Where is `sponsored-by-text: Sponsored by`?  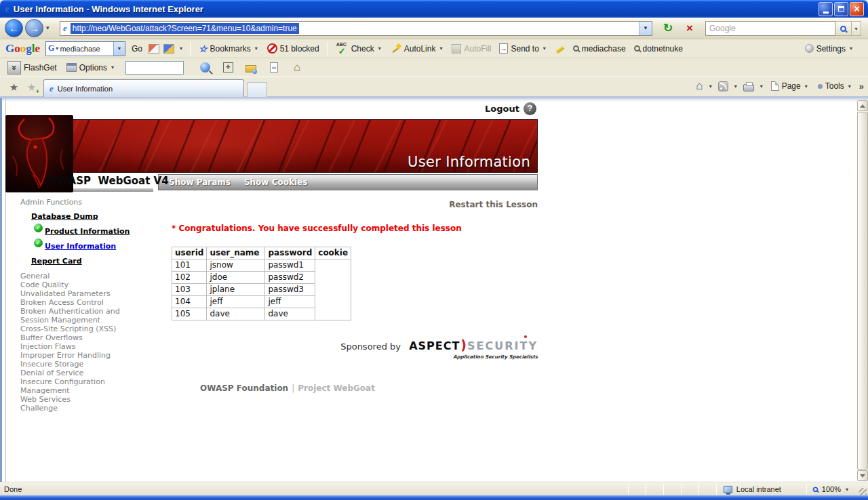
sponsored-by-text: Sponsored by is located at coordinates (370, 347).